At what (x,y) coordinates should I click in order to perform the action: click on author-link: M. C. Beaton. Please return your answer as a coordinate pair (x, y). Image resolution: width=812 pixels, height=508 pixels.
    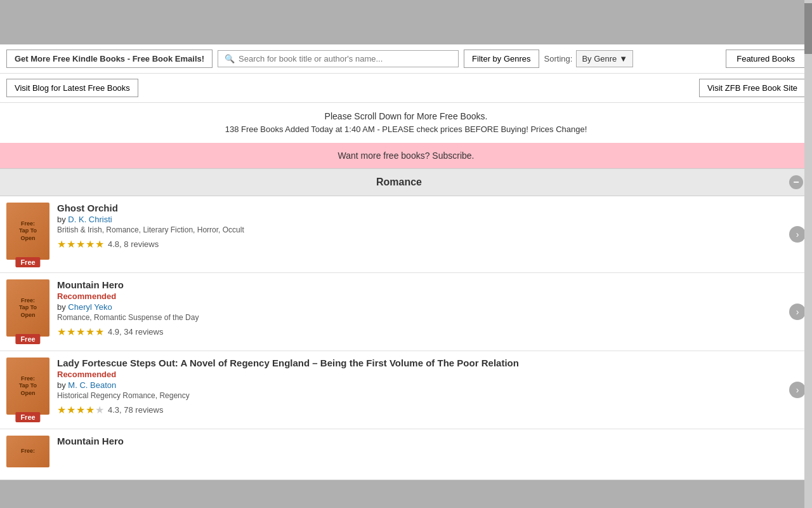
    Looking at the image, I should click on (92, 385).